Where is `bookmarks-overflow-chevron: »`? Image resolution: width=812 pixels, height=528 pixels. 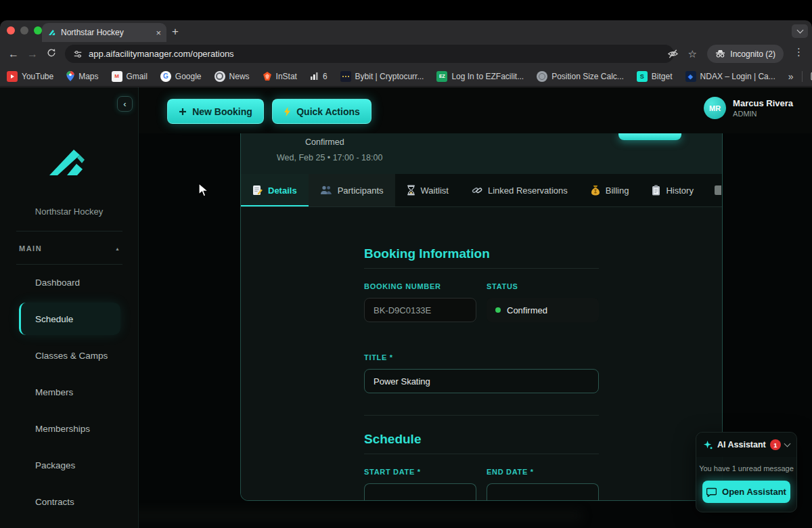 bookmarks-overflow-chevron: » is located at coordinates (791, 76).